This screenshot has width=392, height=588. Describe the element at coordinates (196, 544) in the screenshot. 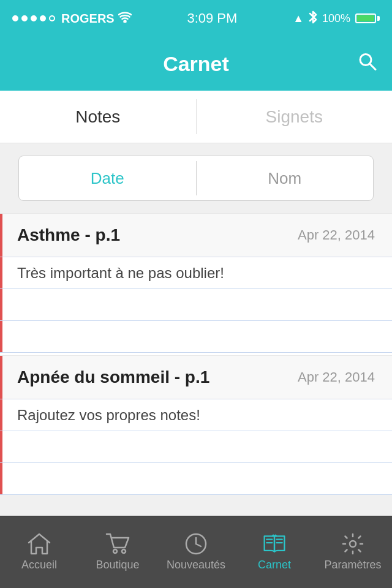

I see `clock-icon` at that location.